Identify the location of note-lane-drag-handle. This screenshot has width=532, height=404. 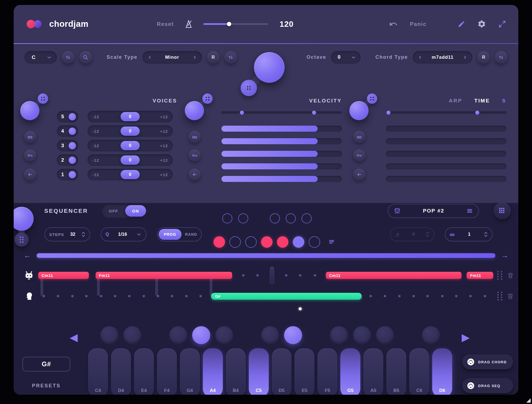
(500, 296).